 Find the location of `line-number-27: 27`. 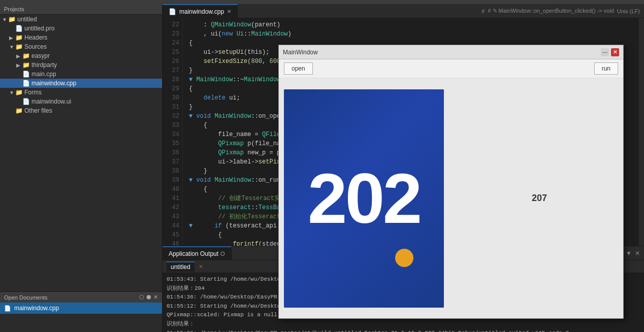

line-number-27: 27 is located at coordinates (173, 71).